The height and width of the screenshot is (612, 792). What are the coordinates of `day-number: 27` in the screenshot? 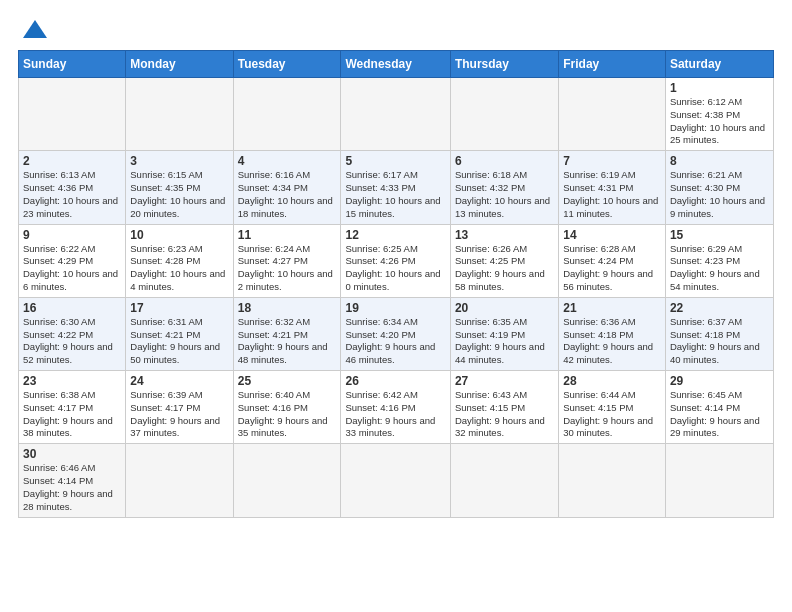 It's located at (504, 381).